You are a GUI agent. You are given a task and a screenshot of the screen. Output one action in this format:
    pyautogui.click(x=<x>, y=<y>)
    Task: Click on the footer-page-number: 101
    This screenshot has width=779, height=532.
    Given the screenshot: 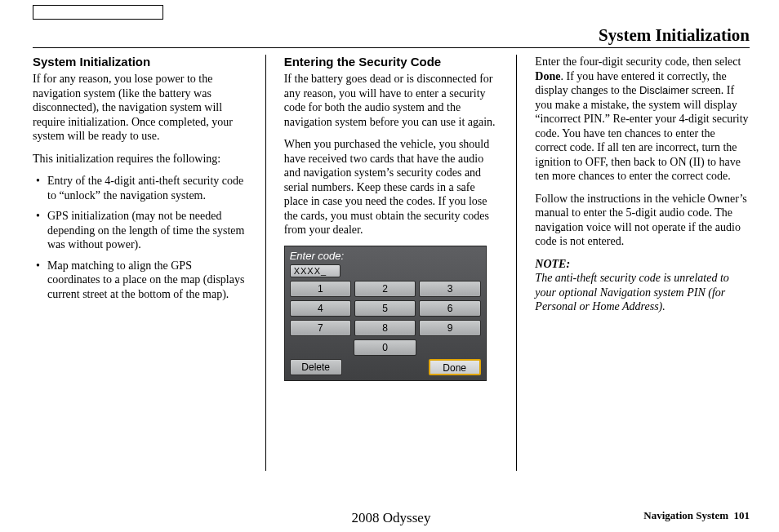 What is the action you would take?
    pyautogui.click(x=742, y=516)
    